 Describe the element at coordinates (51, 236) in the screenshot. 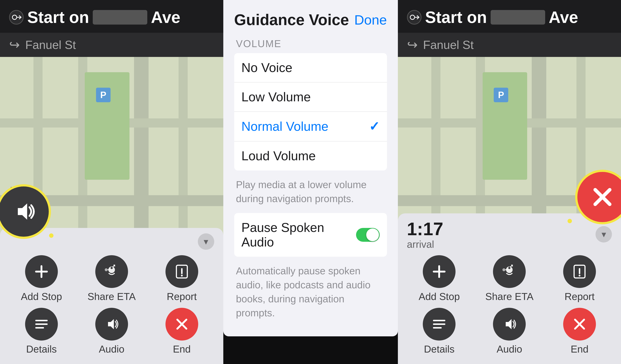

I see `left-yellow-dot` at that location.